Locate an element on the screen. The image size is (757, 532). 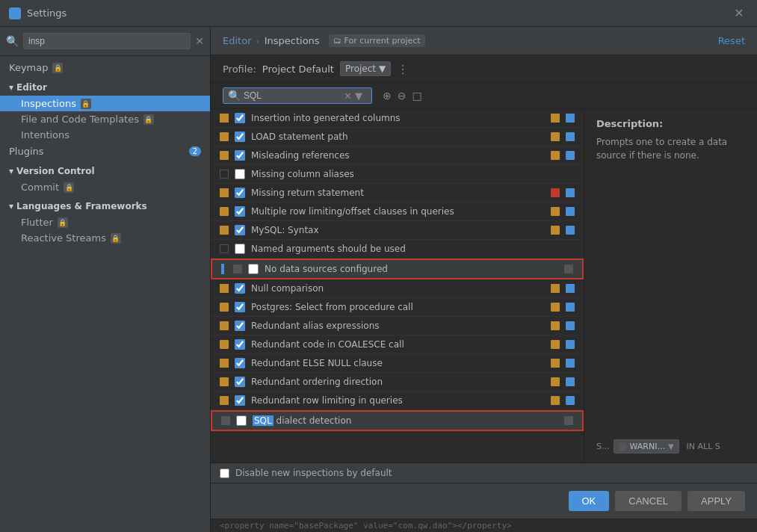
check-box-redundant-else is located at coordinates (570, 363).